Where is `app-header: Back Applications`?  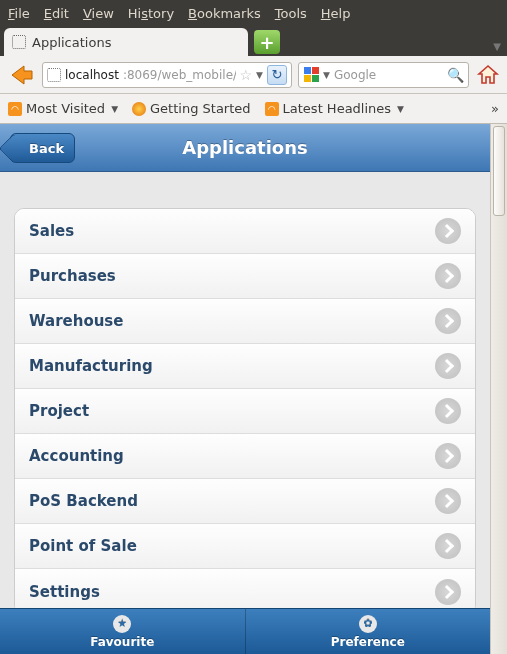 app-header: Back Applications is located at coordinates (245, 148).